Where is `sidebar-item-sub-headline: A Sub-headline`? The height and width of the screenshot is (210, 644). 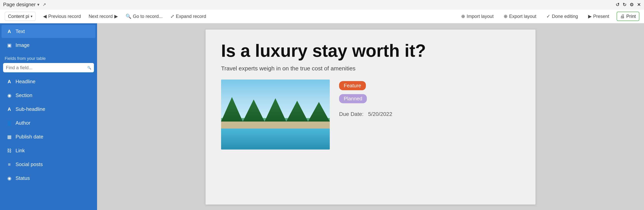 sidebar-item-sub-headline: A Sub-headline is located at coordinates (48, 109).